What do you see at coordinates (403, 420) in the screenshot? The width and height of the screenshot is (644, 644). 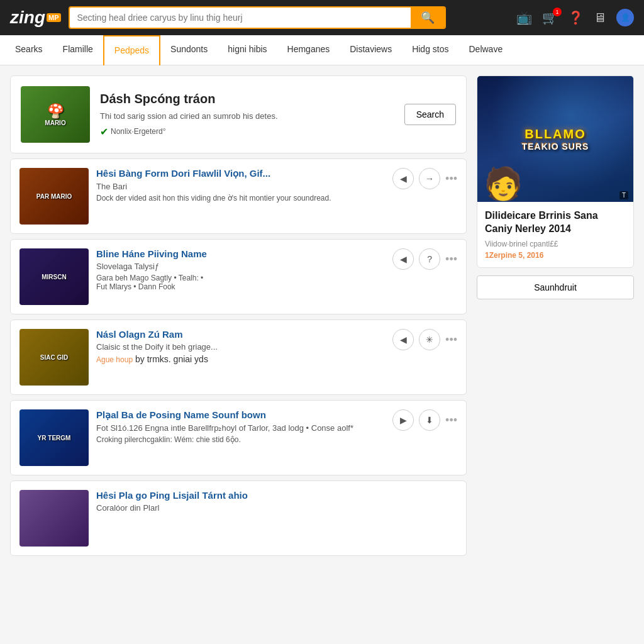 I see `control-btn-0-item-4: ▶` at bounding box center [403, 420].